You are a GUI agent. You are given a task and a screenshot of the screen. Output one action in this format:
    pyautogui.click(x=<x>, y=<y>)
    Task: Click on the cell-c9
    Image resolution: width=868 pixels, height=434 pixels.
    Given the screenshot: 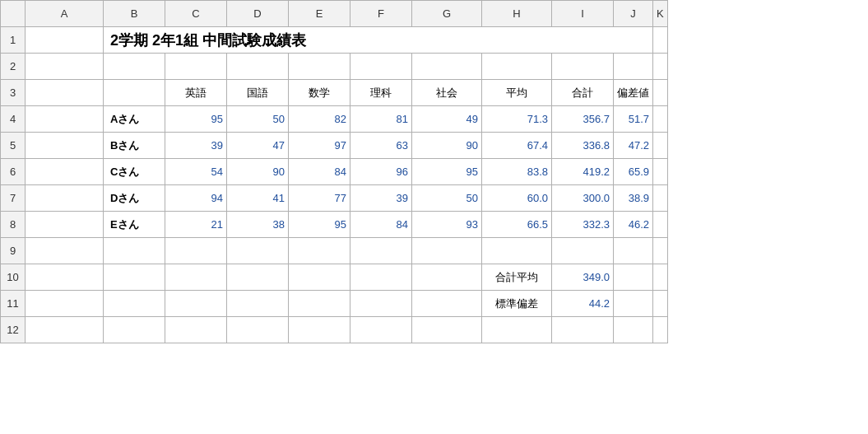 What is the action you would take?
    pyautogui.click(x=196, y=251)
    